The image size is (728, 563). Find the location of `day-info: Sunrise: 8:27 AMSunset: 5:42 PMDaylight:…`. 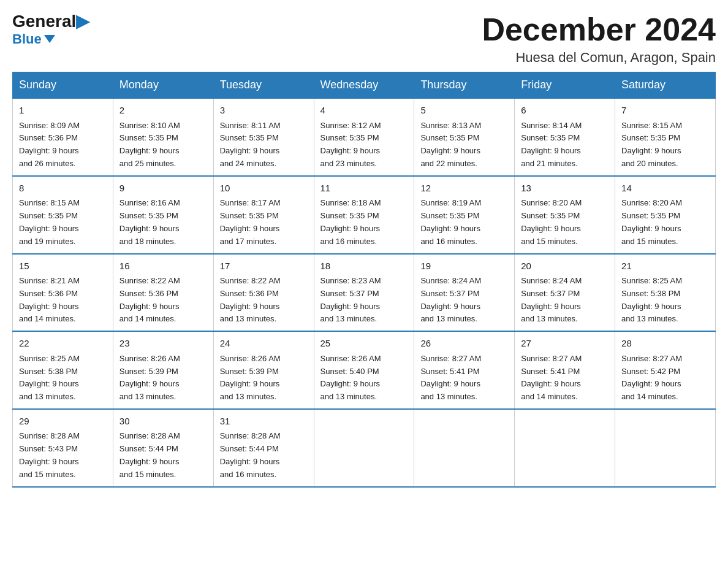

day-info: Sunrise: 8:27 AMSunset: 5:42 PMDaylight:… is located at coordinates (652, 378).